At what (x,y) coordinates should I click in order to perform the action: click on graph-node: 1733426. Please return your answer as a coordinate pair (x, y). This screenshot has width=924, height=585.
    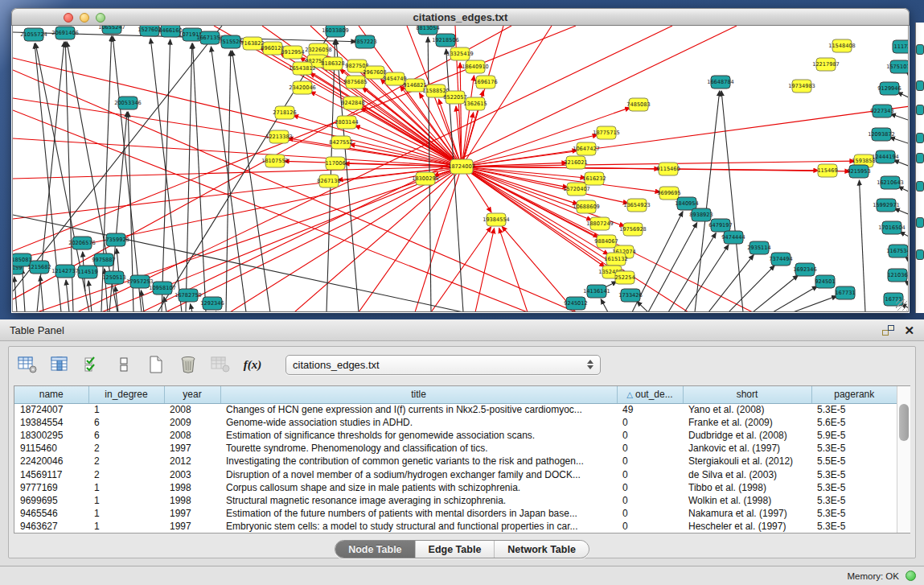
    Looking at the image, I should click on (630, 295).